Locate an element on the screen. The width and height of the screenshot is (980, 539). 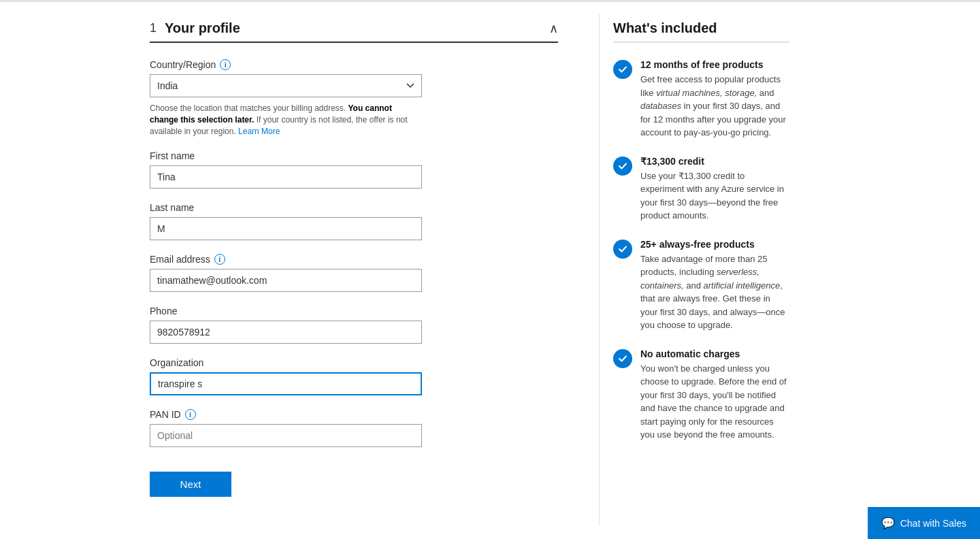
benefit-free-products: 12 months of free products Get free acce… is located at coordinates (701, 99).